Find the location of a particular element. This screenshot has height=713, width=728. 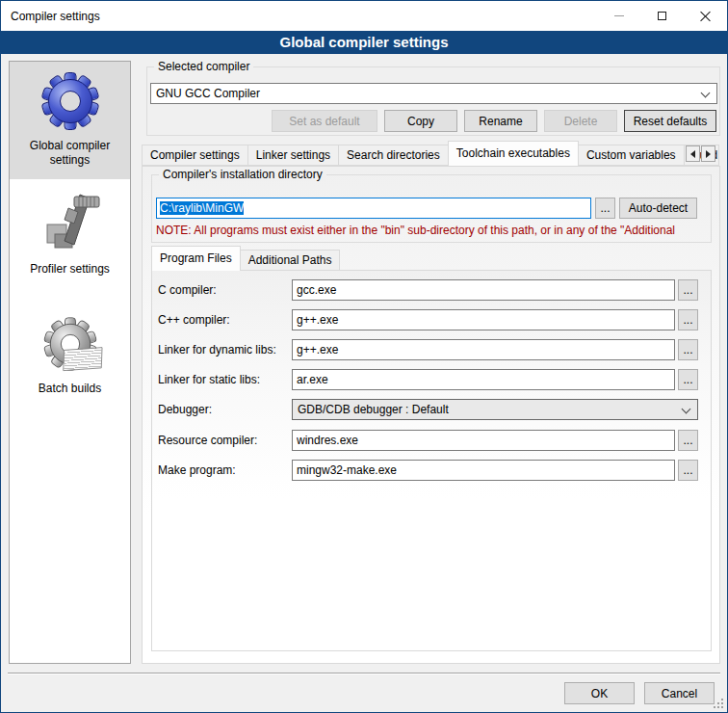

dialog-banner: Global compiler settings is located at coordinates (364, 42).